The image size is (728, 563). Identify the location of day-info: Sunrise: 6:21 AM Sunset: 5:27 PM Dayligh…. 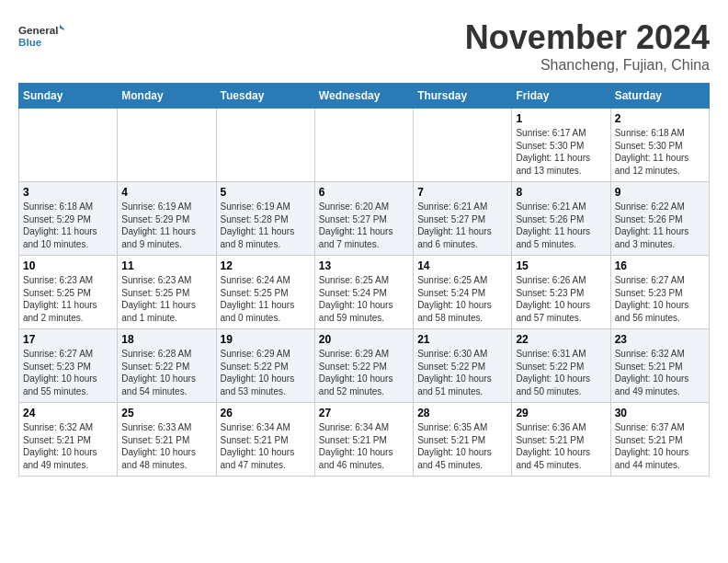
(462, 225).